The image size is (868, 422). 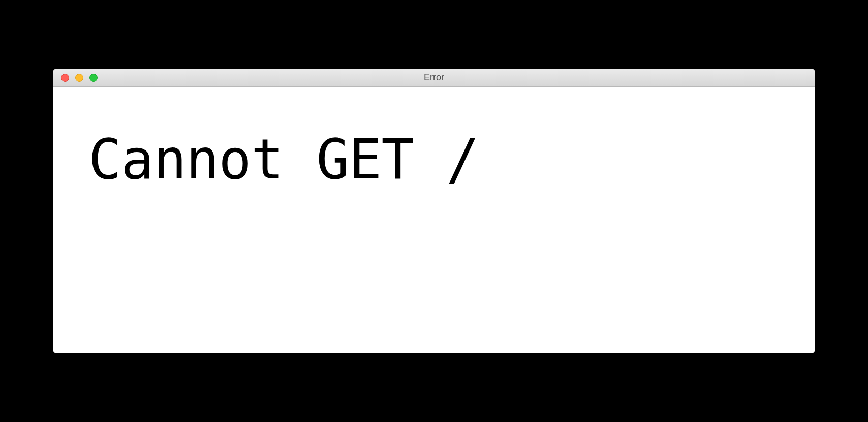 What do you see at coordinates (434, 78) in the screenshot?
I see `titlebar: Error` at bounding box center [434, 78].